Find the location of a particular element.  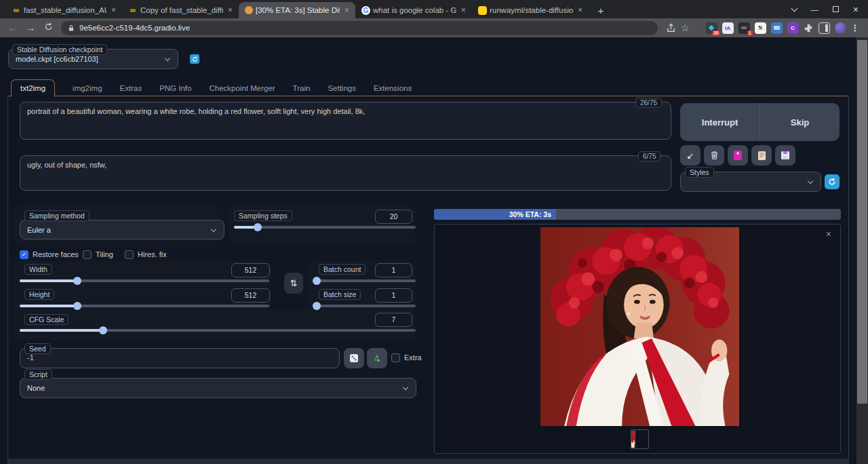

extension-badge1-icon: 1 is located at coordinates (745, 28).